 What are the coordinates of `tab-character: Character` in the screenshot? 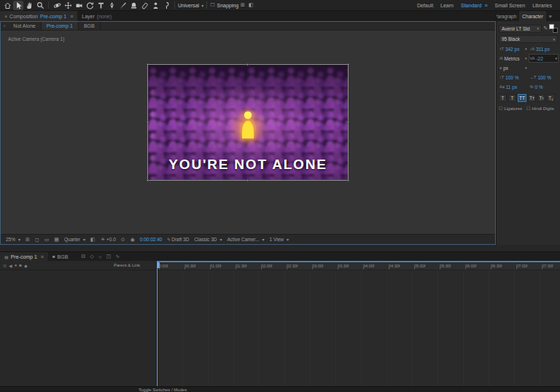 It's located at (532, 16).